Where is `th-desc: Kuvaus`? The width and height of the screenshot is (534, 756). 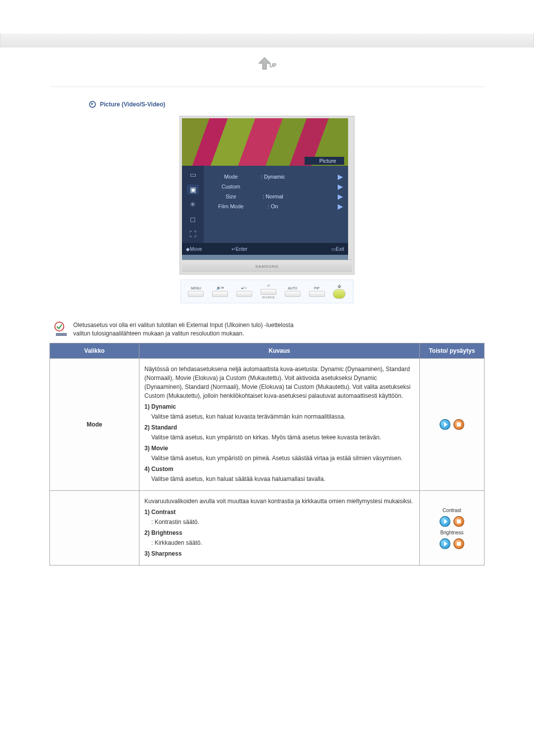
th-desc: Kuvaus is located at coordinates (280, 351).